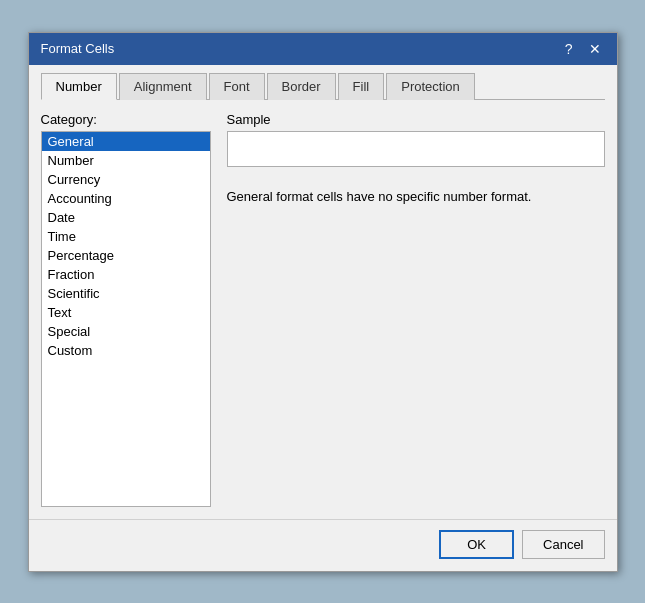 Image resolution: width=645 pixels, height=603 pixels. Describe the element at coordinates (237, 86) in the screenshot. I see `tab-font: Font` at that location.